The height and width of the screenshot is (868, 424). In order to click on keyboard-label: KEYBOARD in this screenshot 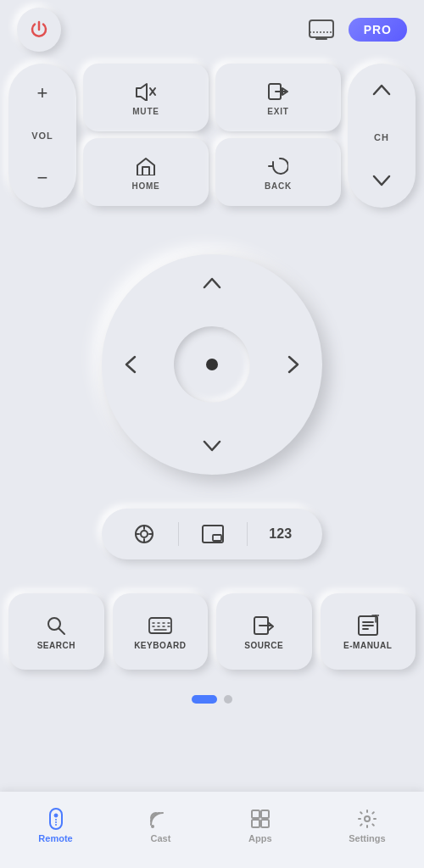, I will do `click(159, 646)`.